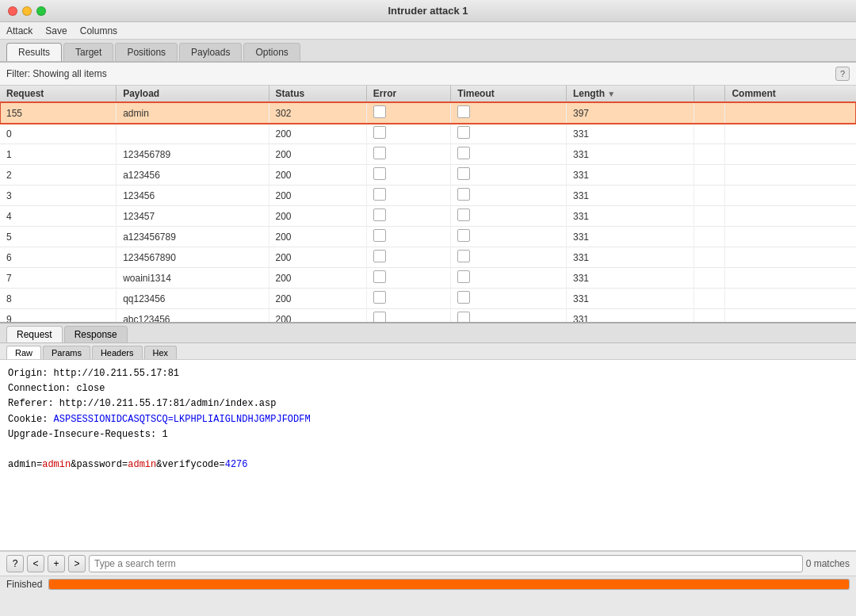  What do you see at coordinates (428, 237) in the screenshot?
I see `table-row: 5 a123456789 200 331` at bounding box center [428, 237].